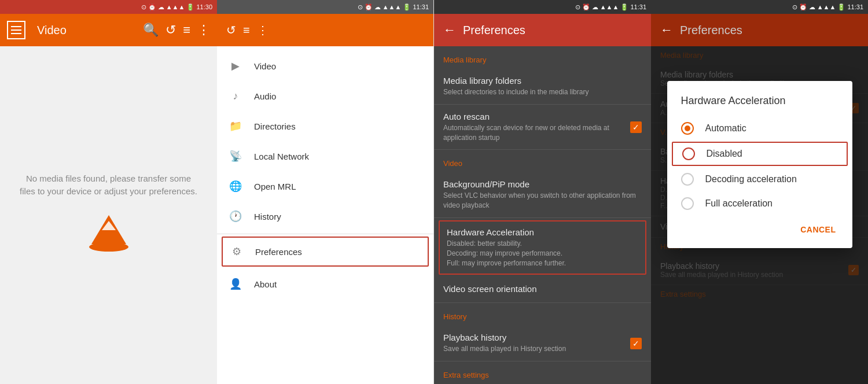 The height and width of the screenshot is (384, 868). What do you see at coordinates (543, 315) in the screenshot?
I see `section-header-history: History` at bounding box center [543, 315].